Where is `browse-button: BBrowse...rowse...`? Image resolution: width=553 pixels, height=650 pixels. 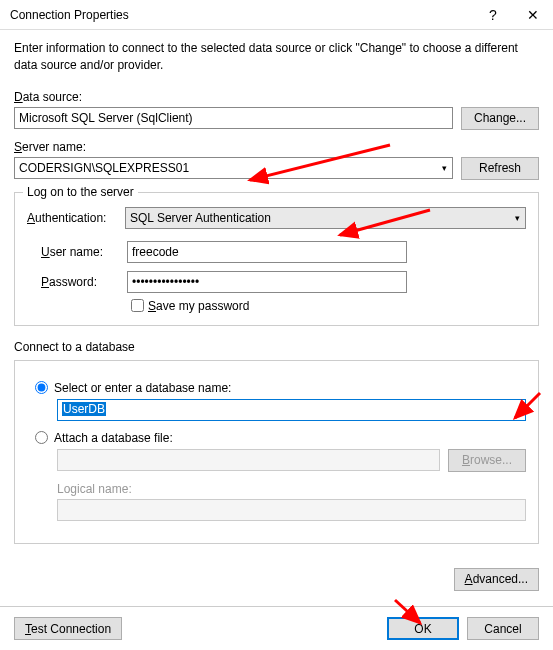 browse-button: BBrowse...rowse... is located at coordinates (487, 460).